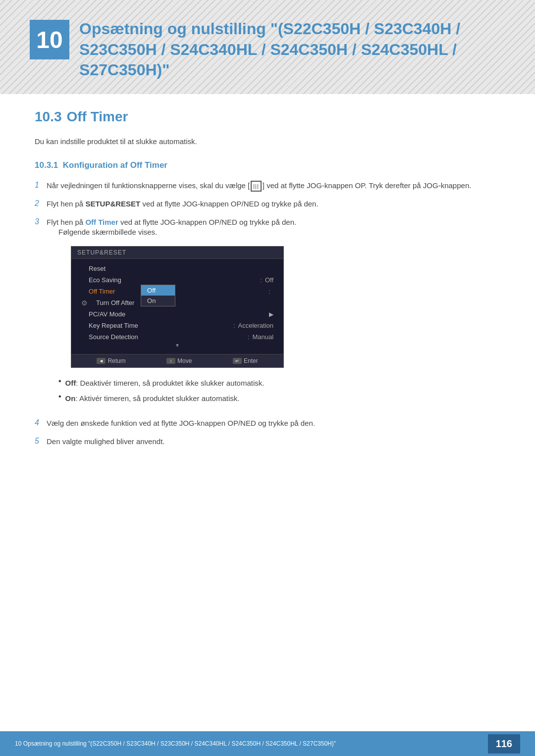 This screenshot has height=756, width=535. I want to click on step-text-3: Flyt hen på Off Timer ved at flytte JOG-…, so click(171, 222).